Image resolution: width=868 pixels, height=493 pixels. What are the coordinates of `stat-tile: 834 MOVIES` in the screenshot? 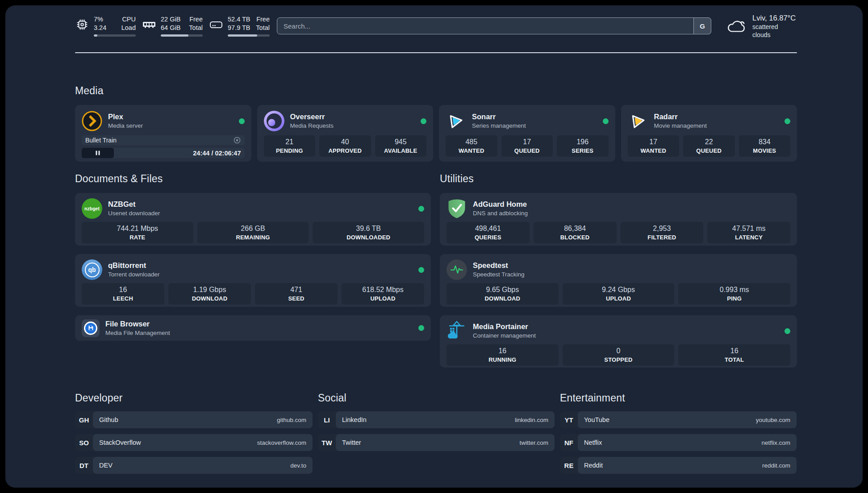 It's located at (765, 146).